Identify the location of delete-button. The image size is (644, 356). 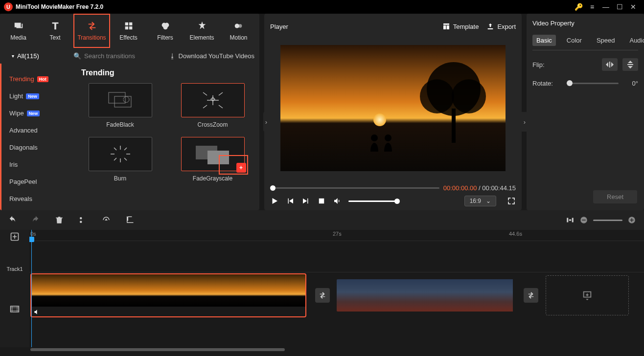
(59, 220).